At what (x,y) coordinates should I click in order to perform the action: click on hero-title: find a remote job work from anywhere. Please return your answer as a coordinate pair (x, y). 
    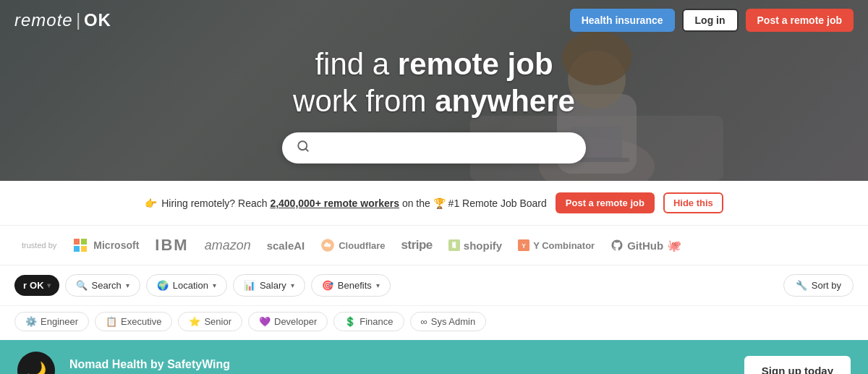
    Looking at the image, I should click on (434, 82).